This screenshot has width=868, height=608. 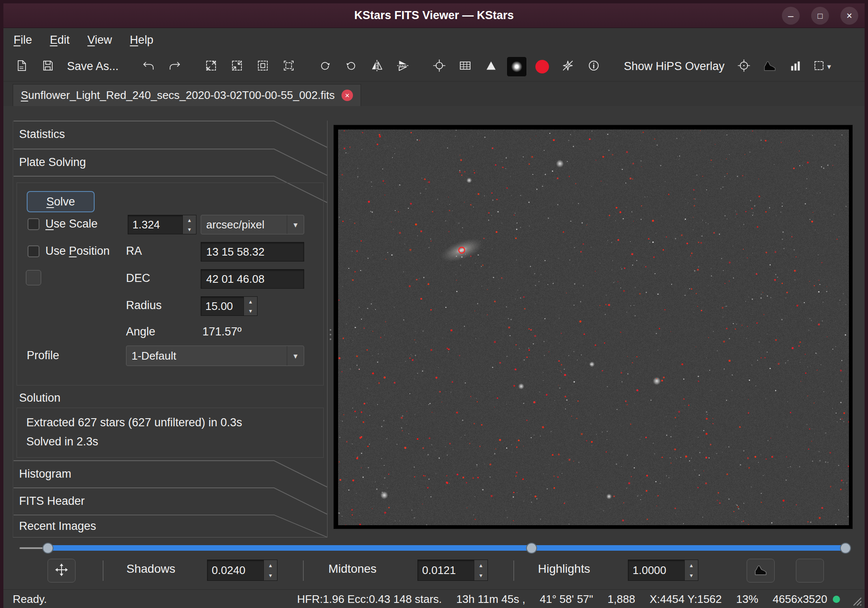 What do you see at coordinates (403, 67) in the screenshot?
I see `flip-vertical-button` at bounding box center [403, 67].